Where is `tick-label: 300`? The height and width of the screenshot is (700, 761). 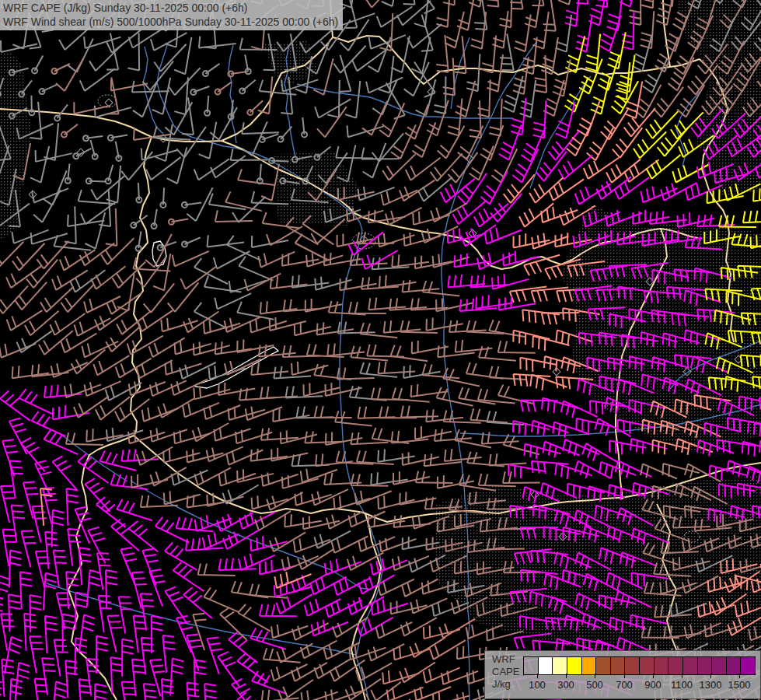
tick-label: 300 is located at coordinates (566, 684).